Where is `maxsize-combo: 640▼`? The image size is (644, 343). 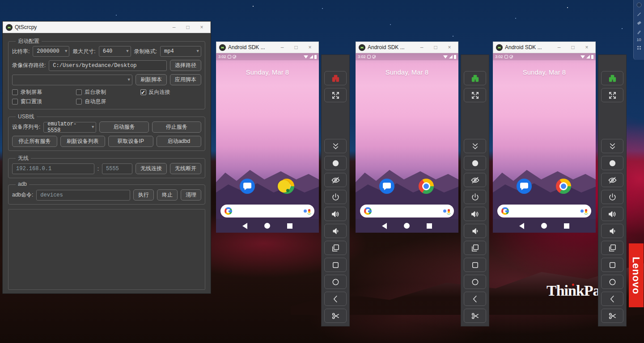 maxsize-combo: 640▼ is located at coordinates (115, 51).